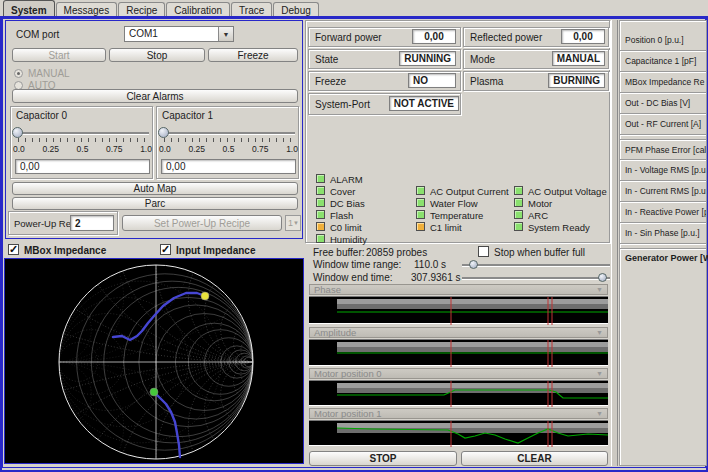  Describe the element at coordinates (328, 82) in the screenshot. I see `freeze-label: Freeze` at that location.